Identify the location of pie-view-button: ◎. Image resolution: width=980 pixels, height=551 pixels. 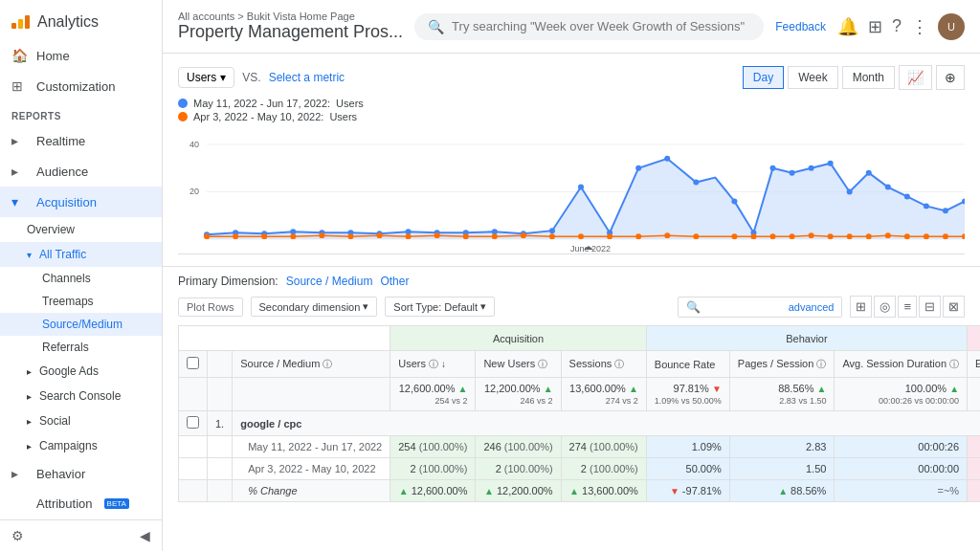
(884, 306).